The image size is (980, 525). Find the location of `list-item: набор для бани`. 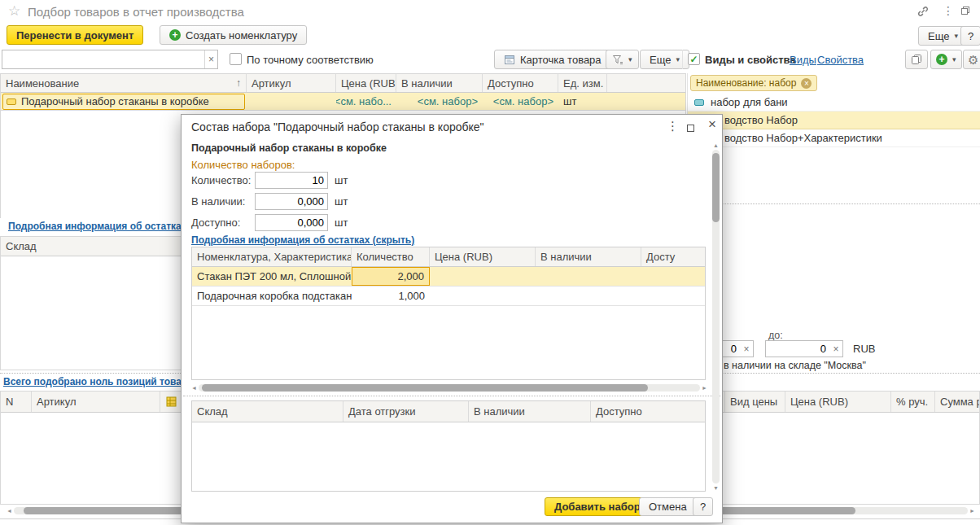

list-item: набор для бани is located at coordinates (833, 103).